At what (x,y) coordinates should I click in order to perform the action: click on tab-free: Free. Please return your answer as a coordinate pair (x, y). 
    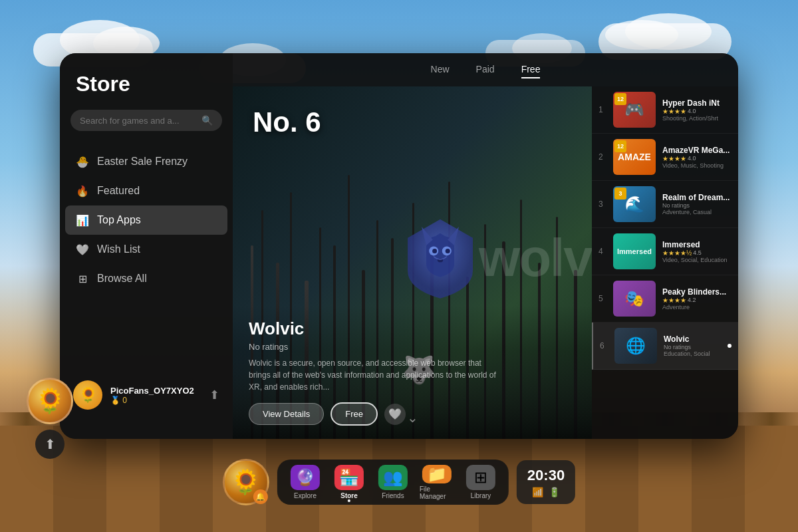
    Looking at the image, I should click on (531, 71).